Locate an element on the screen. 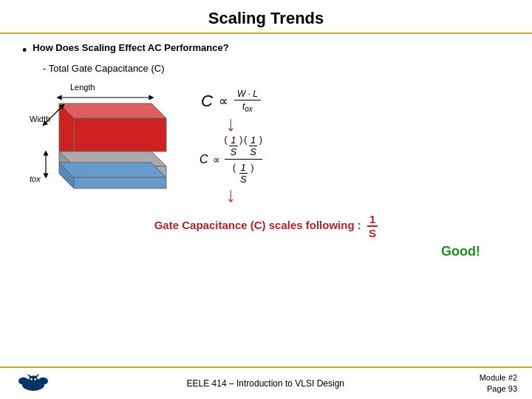 The image size is (532, 399). first-formula: C ∝ W · L tox is located at coordinates (231, 100).